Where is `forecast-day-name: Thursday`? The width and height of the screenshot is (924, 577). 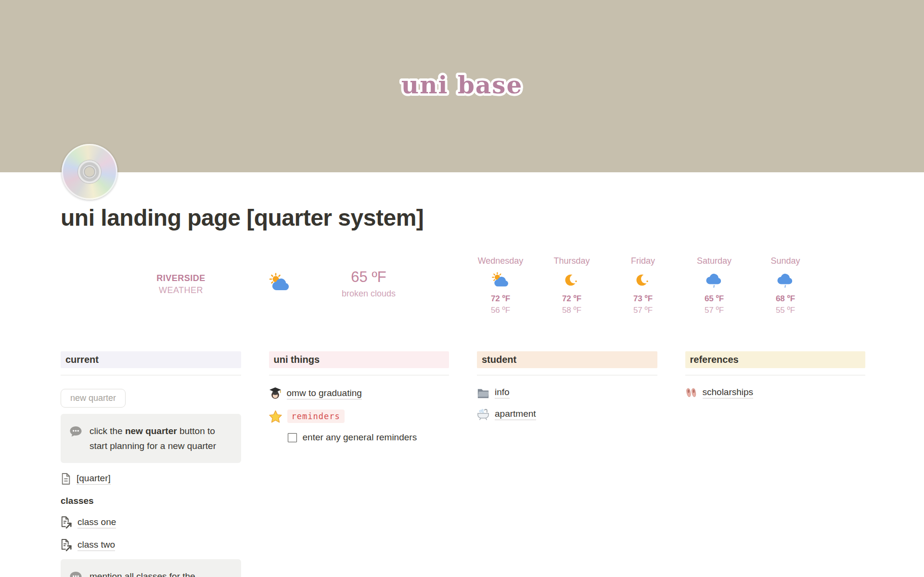
forecast-day-name: Thursday is located at coordinates (572, 261).